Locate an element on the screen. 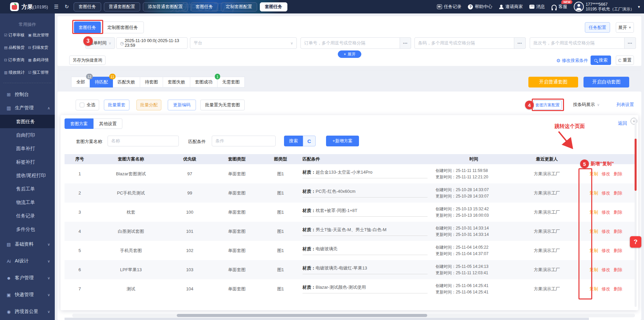 This screenshot has width=644, height=320. quick-action-link: ▥绩效统计 is located at coordinates (16, 73).